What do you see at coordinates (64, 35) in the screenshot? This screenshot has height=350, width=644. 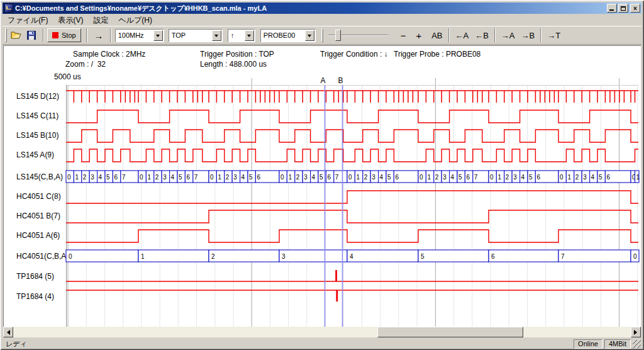 I see `stop-button: Stop` at bounding box center [64, 35].